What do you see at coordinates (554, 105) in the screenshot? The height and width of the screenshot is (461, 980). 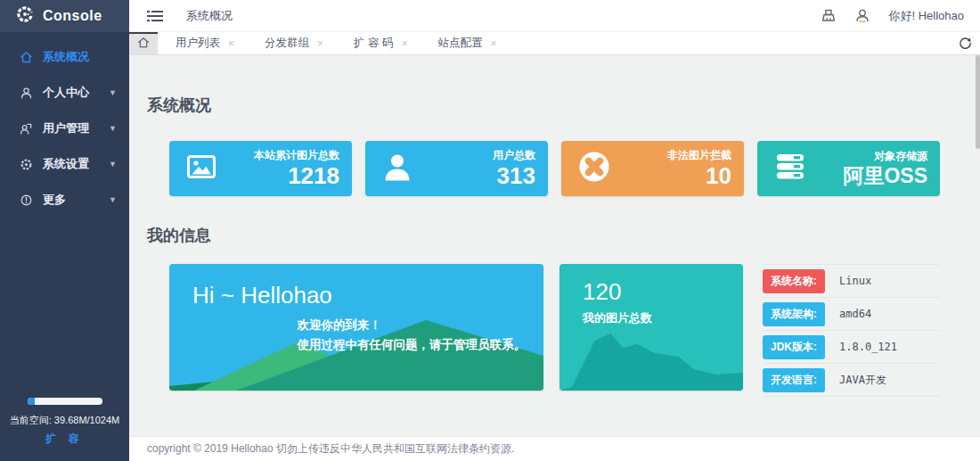 I see `section-title-system-overview: 系统概况` at bounding box center [554, 105].